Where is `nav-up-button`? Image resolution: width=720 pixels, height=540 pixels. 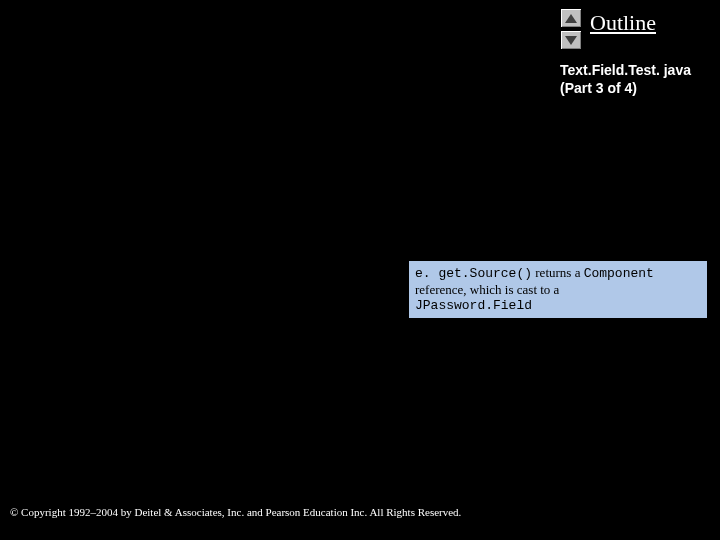
nav-up-button is located at coordinates (571, 18).